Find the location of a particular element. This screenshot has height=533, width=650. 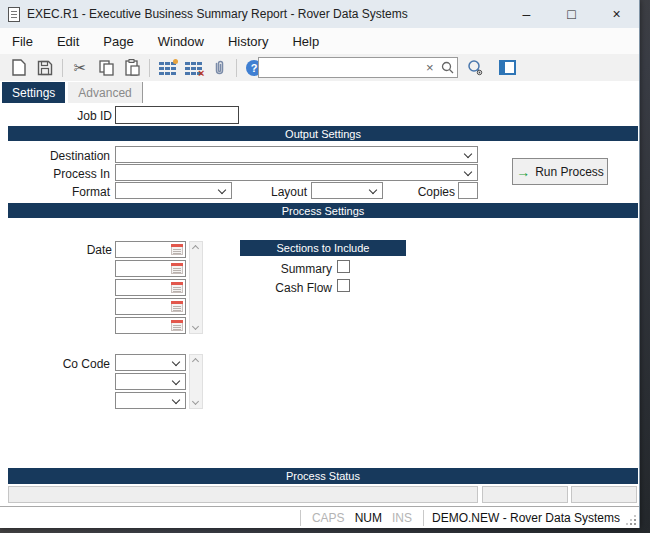

status-field-secondary is located at coordinates (525, 494).